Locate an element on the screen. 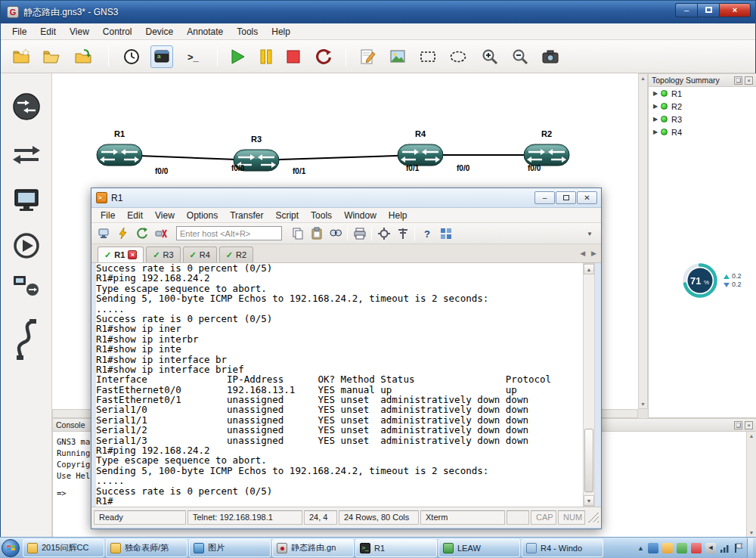 The width and height of the screenshot is (756, 558). tab-scroll-left-icon: ◀ is located at coordinates (582, 253).